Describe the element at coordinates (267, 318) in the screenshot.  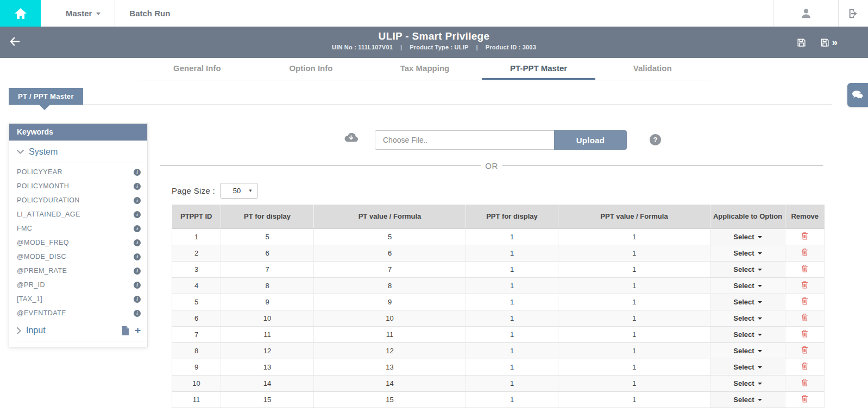
I see `table-cell: 10` at that location.